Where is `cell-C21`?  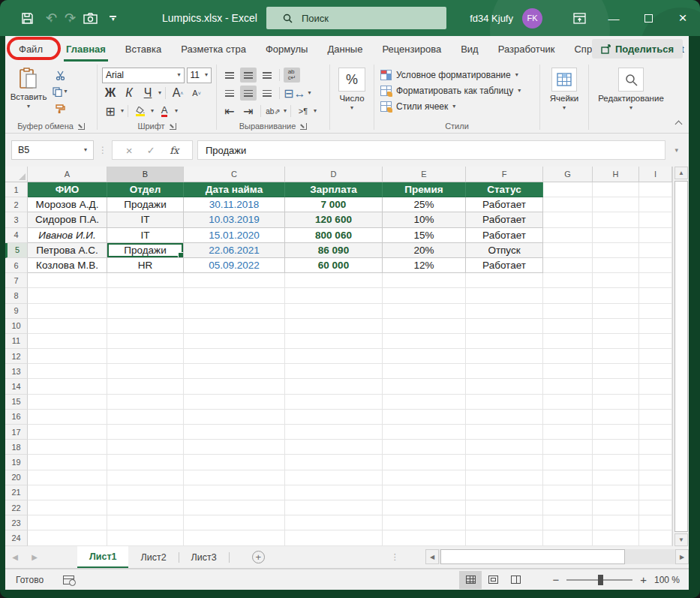 cell-C21 is located at coordinates (234, 493).